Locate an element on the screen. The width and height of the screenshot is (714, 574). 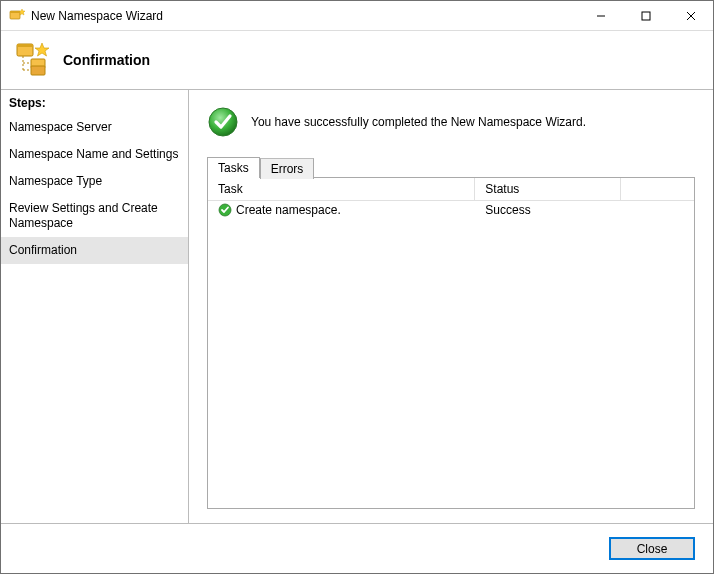
task-cell: Create namespace. is located at coordinates (342, 210).